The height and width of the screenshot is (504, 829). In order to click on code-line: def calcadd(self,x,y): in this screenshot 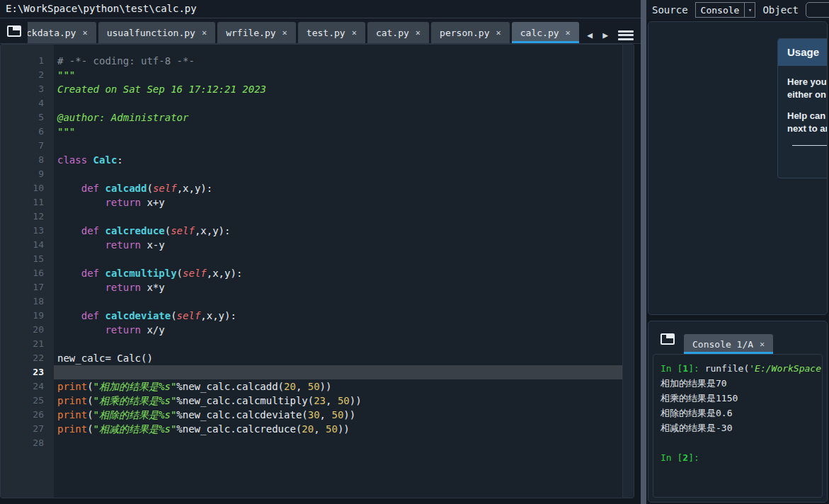, I will do `click(338, 188)`.